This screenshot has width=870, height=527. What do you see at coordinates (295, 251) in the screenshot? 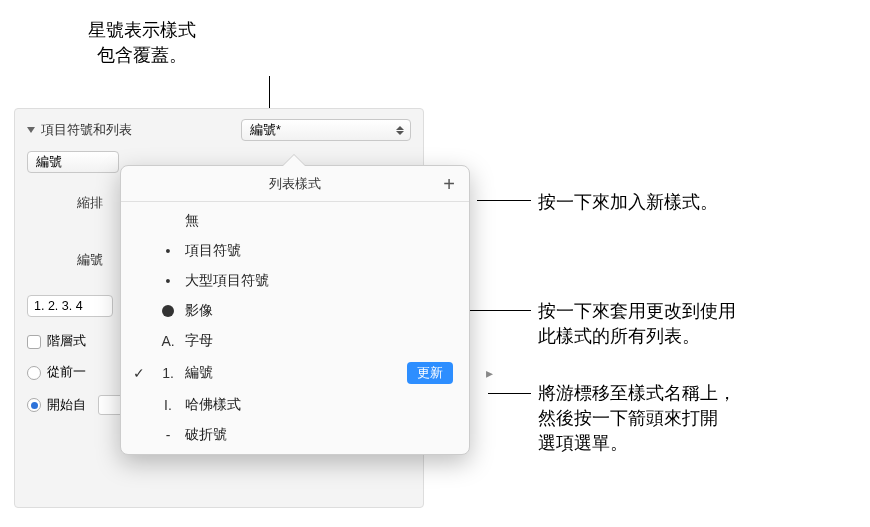
I see `list-item: • 項目符號` at bounding box center [295, 251].